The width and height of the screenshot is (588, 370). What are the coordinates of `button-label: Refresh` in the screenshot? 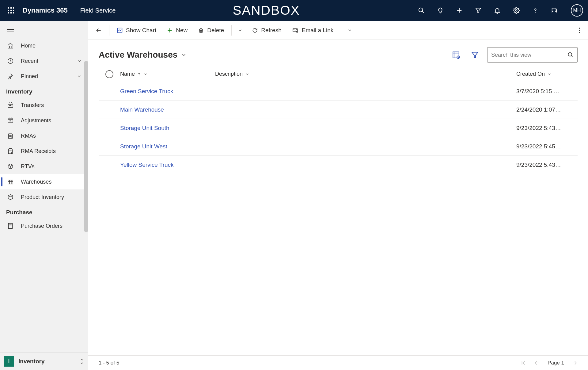 It's located at (271, 30).